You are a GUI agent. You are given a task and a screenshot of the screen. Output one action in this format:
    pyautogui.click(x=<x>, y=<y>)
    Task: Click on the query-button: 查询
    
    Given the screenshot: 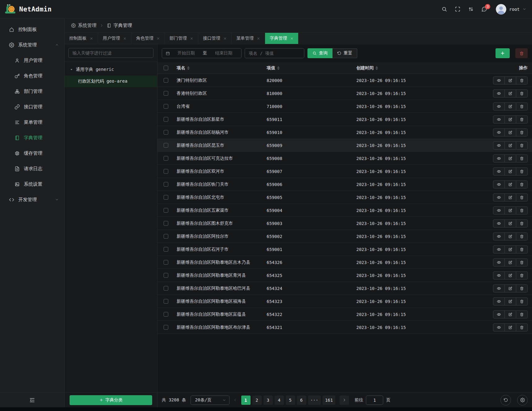 What is the action you would take?
    pyautogui.click(x=320, y=53)
    